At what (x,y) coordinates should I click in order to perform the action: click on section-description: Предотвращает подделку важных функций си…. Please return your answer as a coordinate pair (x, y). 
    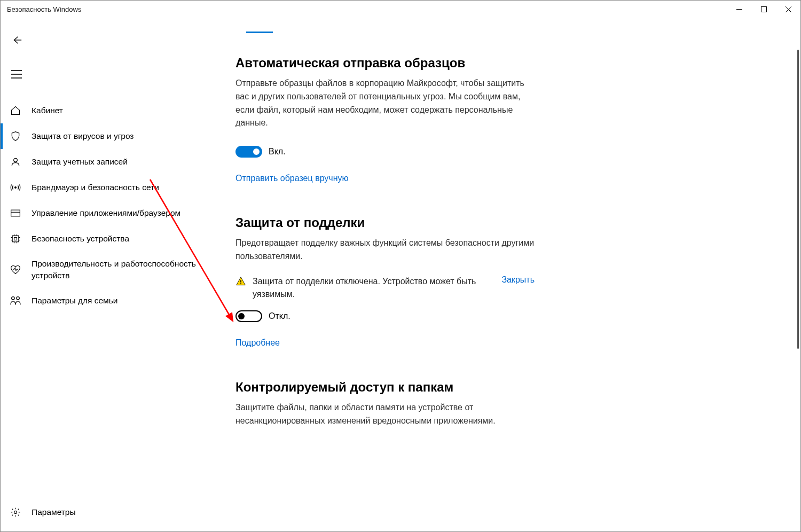
    Looking at the image, I should click on (385, 250).